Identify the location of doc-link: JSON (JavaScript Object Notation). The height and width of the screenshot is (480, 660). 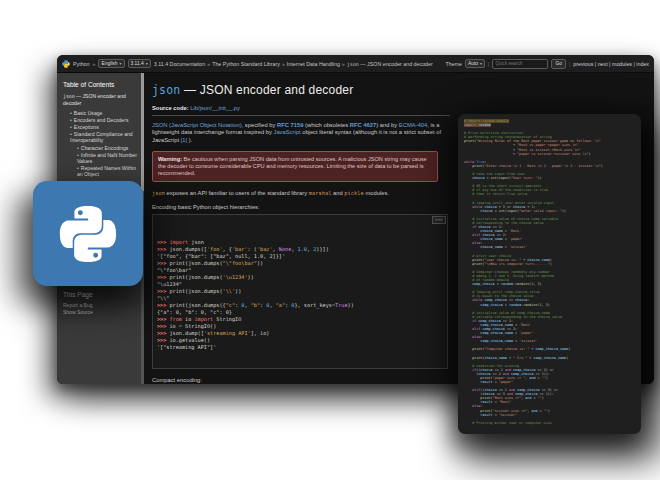
(197, 125).